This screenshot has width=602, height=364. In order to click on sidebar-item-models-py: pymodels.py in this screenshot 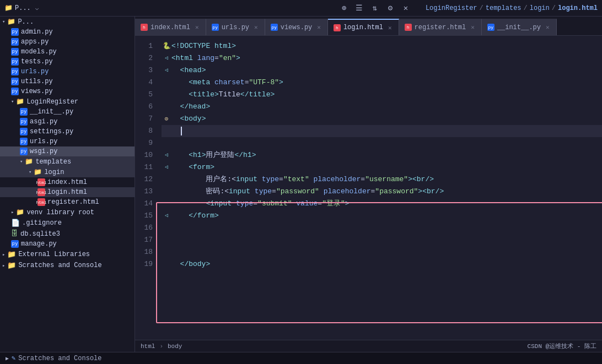, I will do `click(67, 52)`.